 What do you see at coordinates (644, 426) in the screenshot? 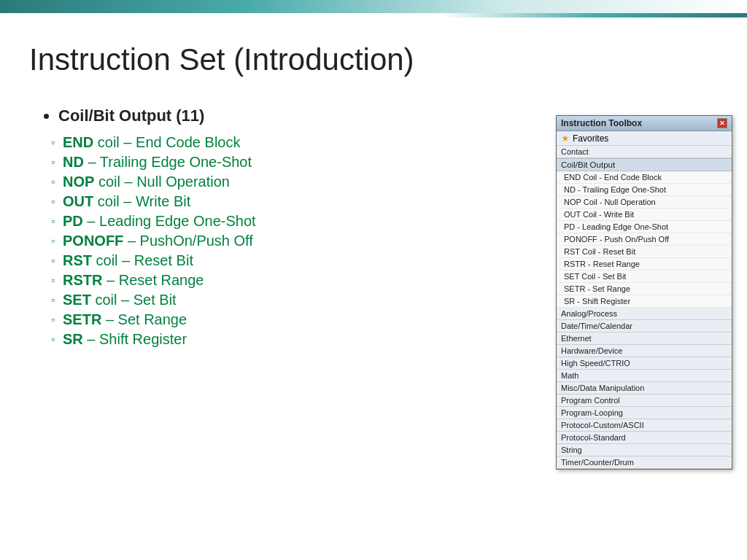
I see `toolbox-category-item: Protocol-Custom/ASCII` at bounding box center [644, 426].